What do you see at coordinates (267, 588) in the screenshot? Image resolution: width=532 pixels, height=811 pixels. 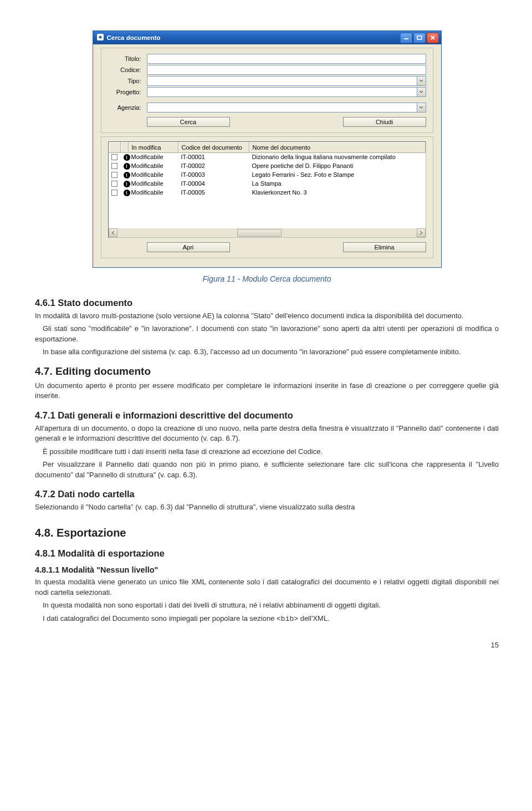 I see `para: In questa modalità viene generato un uni…` at bounding box center [267, 588].